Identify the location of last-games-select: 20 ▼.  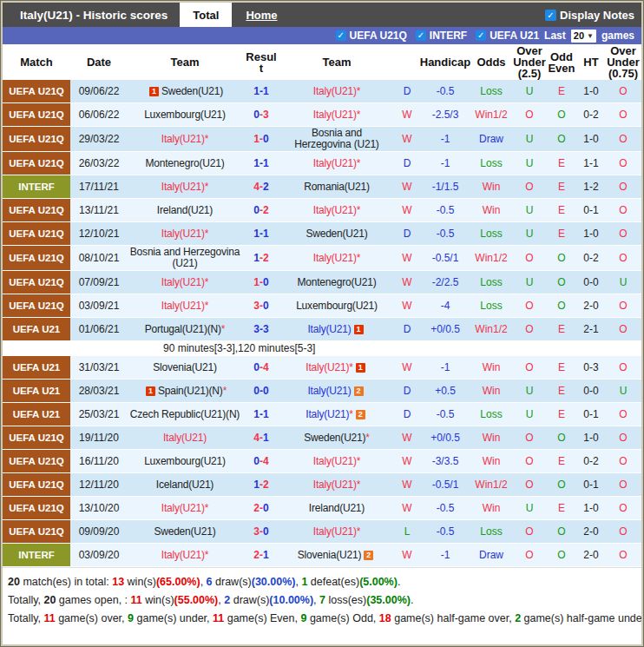
(583, 36).